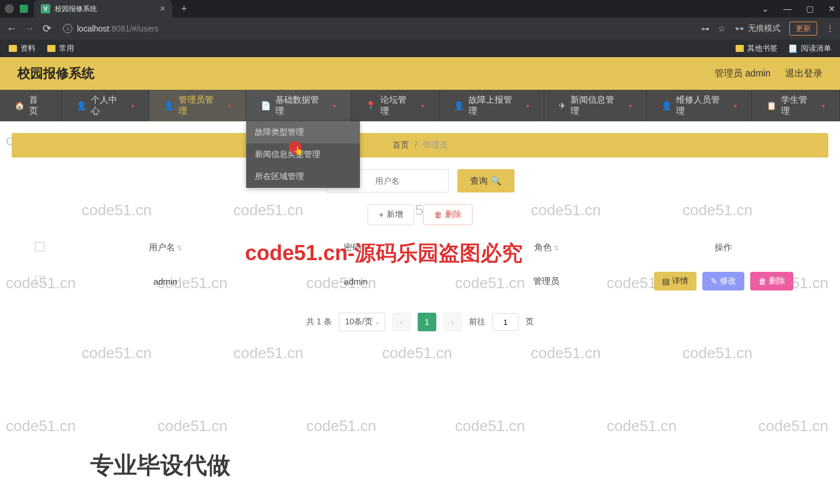 The width and height of the screenshot is (840, 504). What do you see at coordinates (31, 106) in the screenshot?
I see `nav-home: 🏠首页` at bounding box center [31, 106].